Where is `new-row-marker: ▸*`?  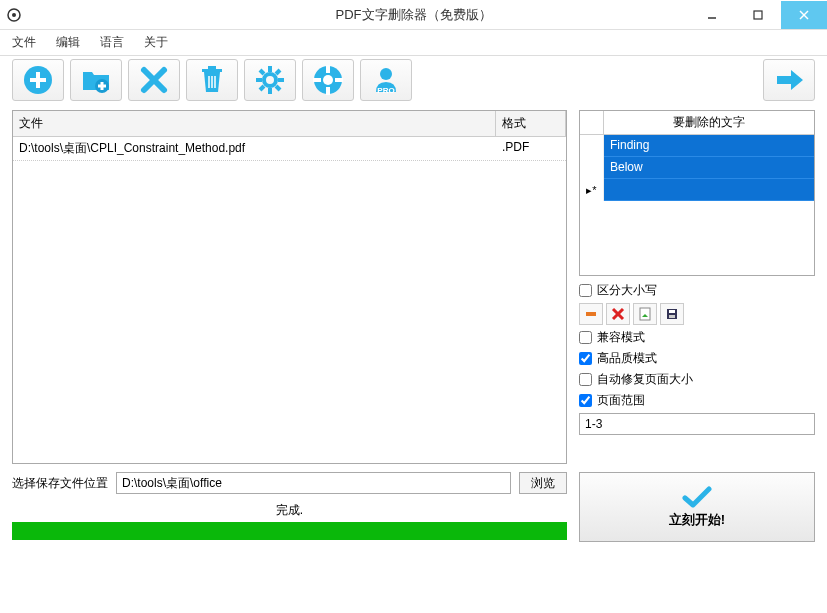 new-row-marker: ▸* is located at coordinates (592, 190).